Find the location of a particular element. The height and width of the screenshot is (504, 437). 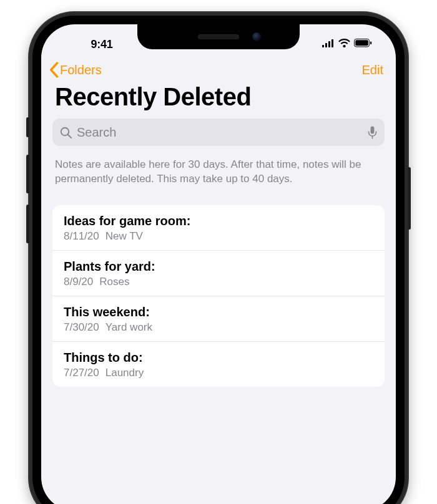

power-button is located at coordinates (410, 198).